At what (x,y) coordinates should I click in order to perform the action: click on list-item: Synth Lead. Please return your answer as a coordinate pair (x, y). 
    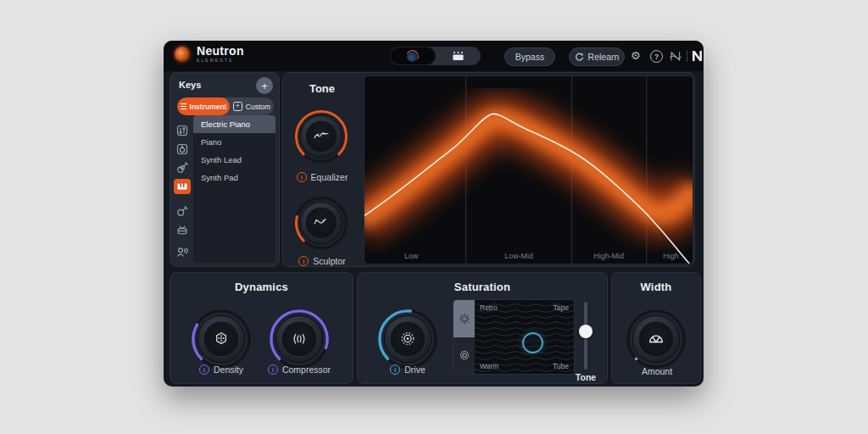
    Looking at the image, I should click on (234, 159).